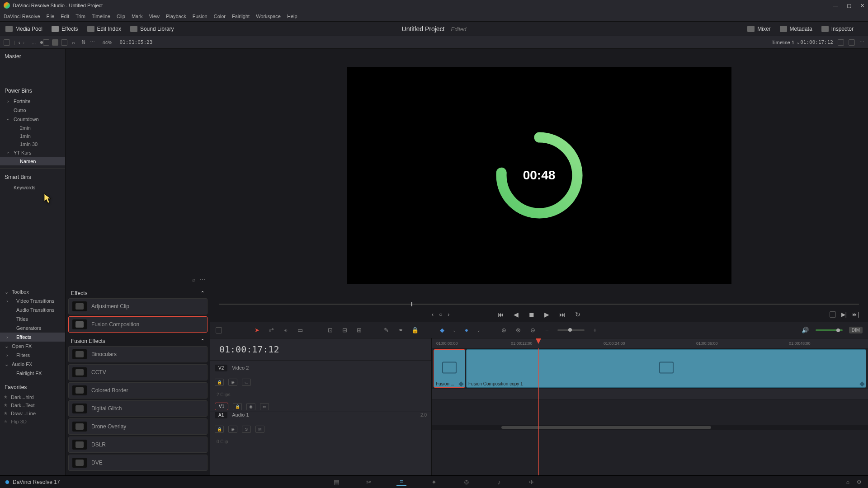 This screenshot has height=488, width=868. I want to click on openfx-node: Open FX, so click(33, 346).